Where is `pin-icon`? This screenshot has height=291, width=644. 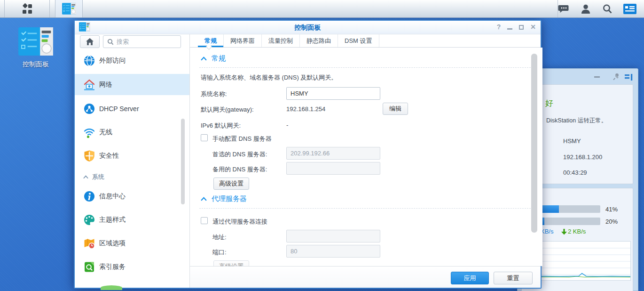 pin-icon is located at coordinates (616, 77).